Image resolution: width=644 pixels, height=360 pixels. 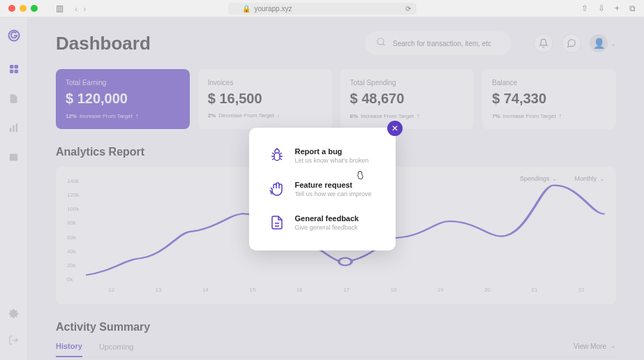 What do you see at coordinates (277, 223) in the screenshot?
I see `document-icon` at bounding box center [277, 223].